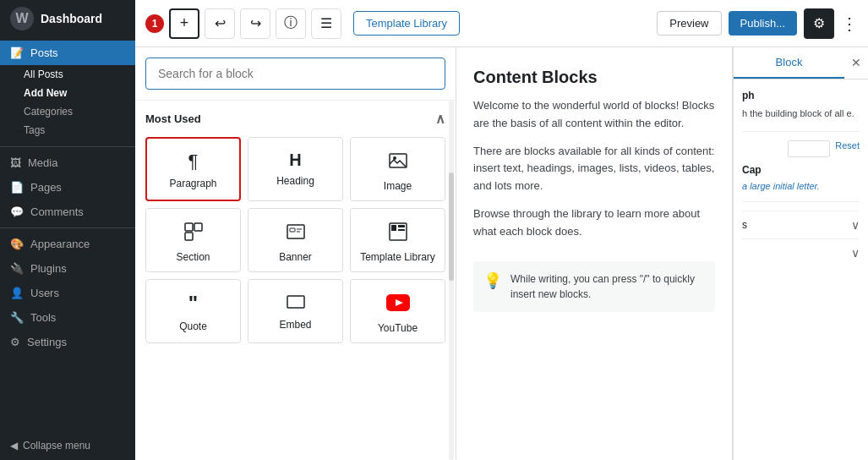 This screenshot has height=460, width=868. I want to click on badge1-wrap: 1, so click(155, 24).